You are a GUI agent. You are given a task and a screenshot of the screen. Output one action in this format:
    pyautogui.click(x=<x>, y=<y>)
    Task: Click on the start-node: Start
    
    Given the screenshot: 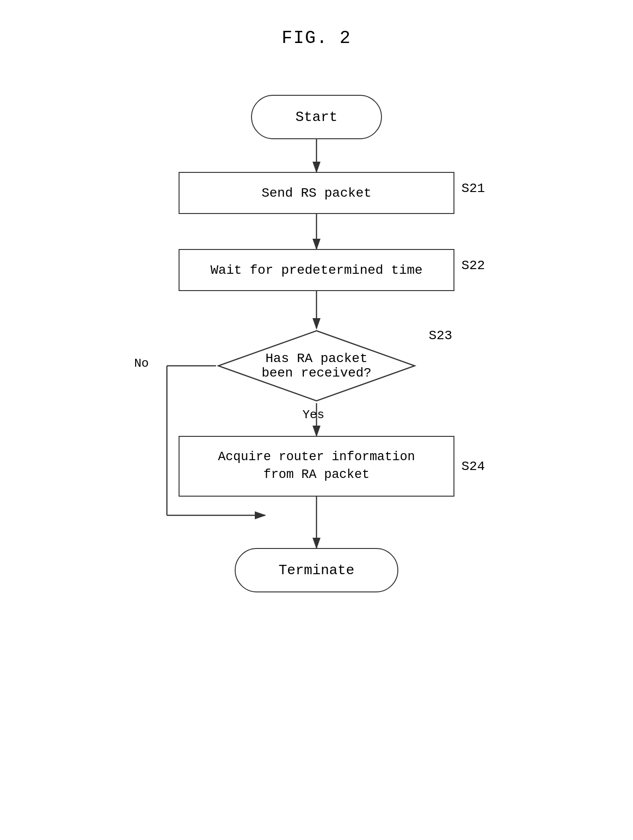 What is the action you would take?
    pyautogui.click(x=316, y=117)
    